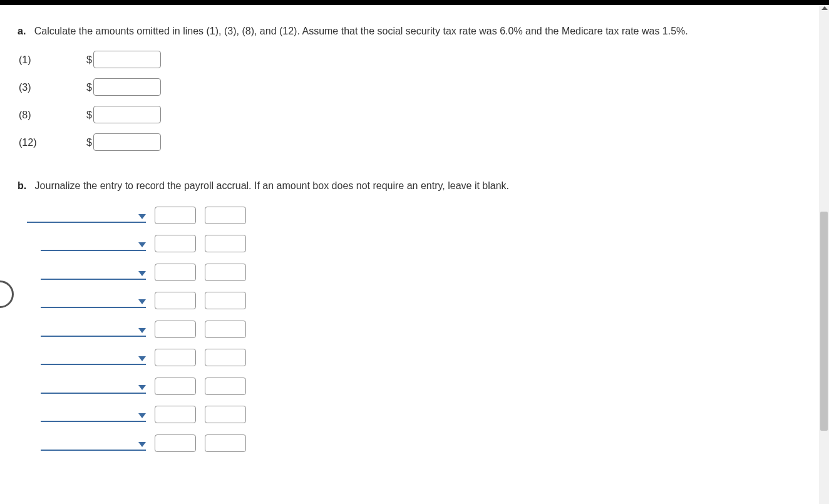 The height and width of the screenshot is (504, 829). Describe the element at coordinates (22, 185) in the screenshot. I see `part-b-label: b.` at that location.